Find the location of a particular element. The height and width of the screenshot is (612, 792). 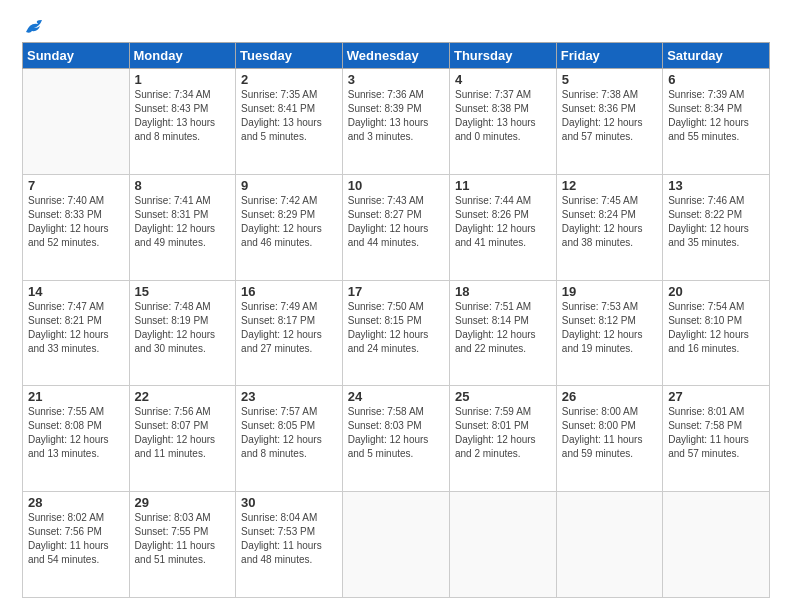

day-number: 21 is located at coordinates (76, 396).